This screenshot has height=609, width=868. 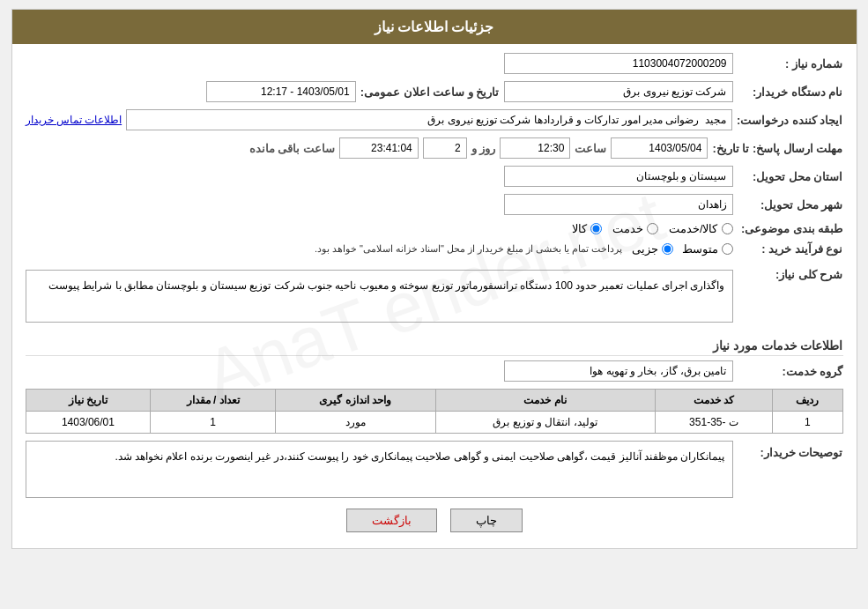 What do you see at coordinates (434, 148) in the screenshot?
I see `response-deadline-row: مهلت ارسال پاسخ: تا تاریخ: ساعت روز و سا…` at bounding box center [434, 148].